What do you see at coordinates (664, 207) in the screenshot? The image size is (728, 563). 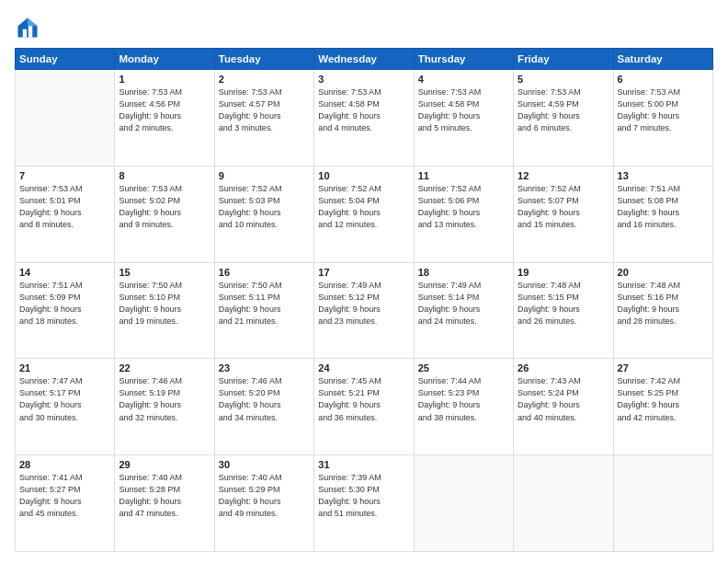 I see `day-info: Sunrise: 7:51 AMSunset: 5:08 PMDaylight:…` at bounding box center [664, 207].